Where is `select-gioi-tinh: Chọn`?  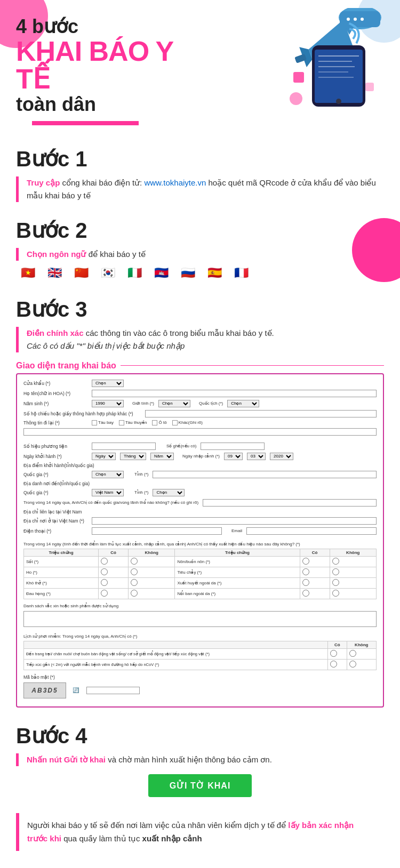
select-gioi-tinh: Chọn is located at coordinates (174, 404).